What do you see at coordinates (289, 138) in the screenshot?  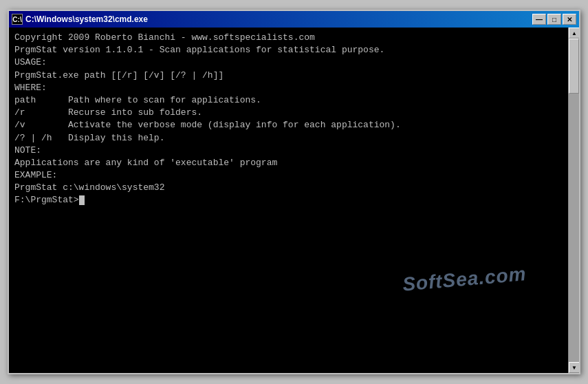 I see `terminal-line: /? | /h Display this help.` at bounding box center [289, 138].